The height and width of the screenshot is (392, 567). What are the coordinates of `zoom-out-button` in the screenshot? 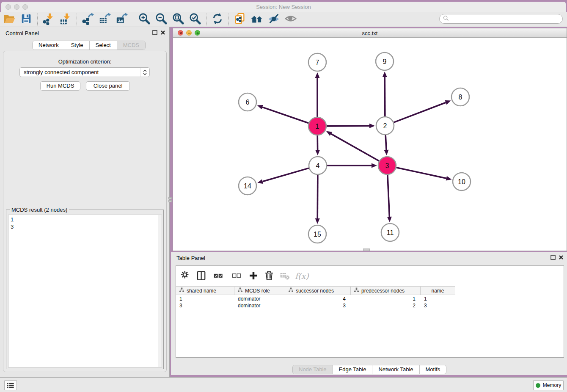 It's located at (161, 19).